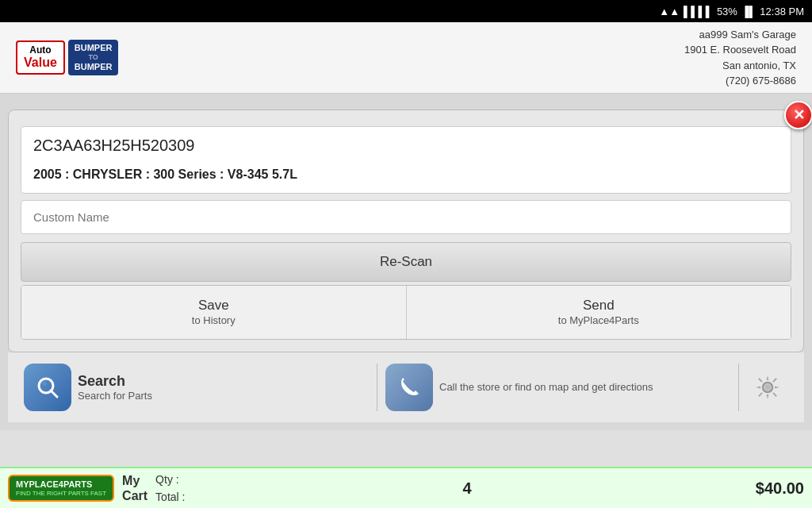 This screenshot has height=508, width=812. What do you see at coordinates (768, 387) in the screenshot?
I see `settings-item` at bounding box center [768, 387].